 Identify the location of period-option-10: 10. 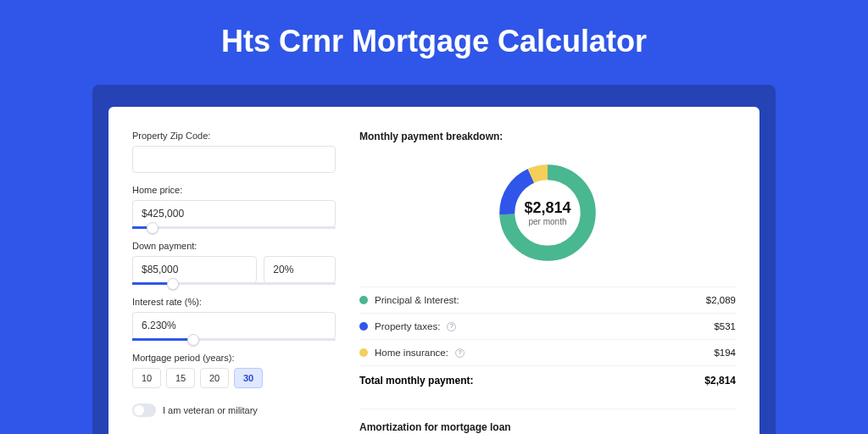
(147, 378).